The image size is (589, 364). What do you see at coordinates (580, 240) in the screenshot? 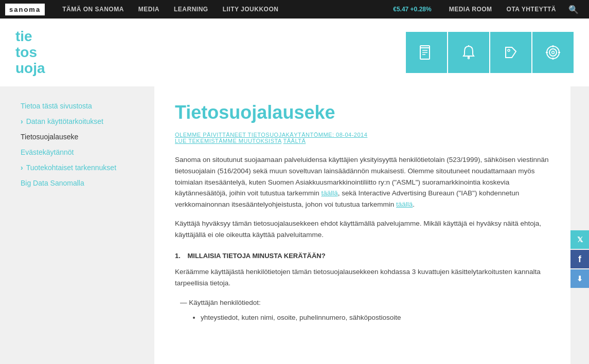
I see `twitter-button: 𝕏` at bounding box center [580, 240].